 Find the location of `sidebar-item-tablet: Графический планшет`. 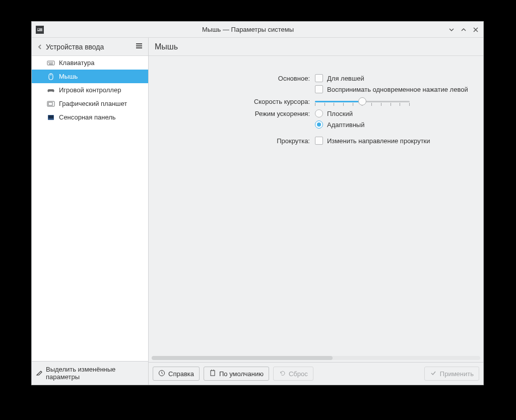

sidebar-item-tablet: Графический планшет is located at coordinates (90, 104).